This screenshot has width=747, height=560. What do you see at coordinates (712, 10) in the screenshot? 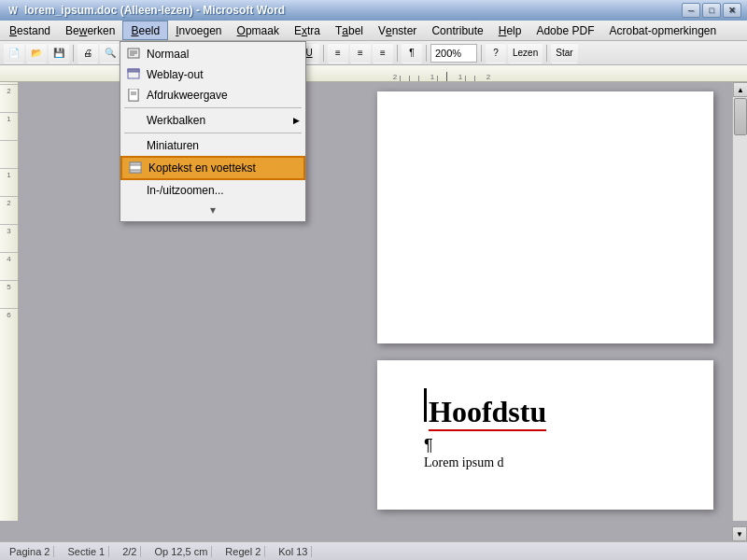
I see `maximize-button: □` at bounding box center [712, 10].